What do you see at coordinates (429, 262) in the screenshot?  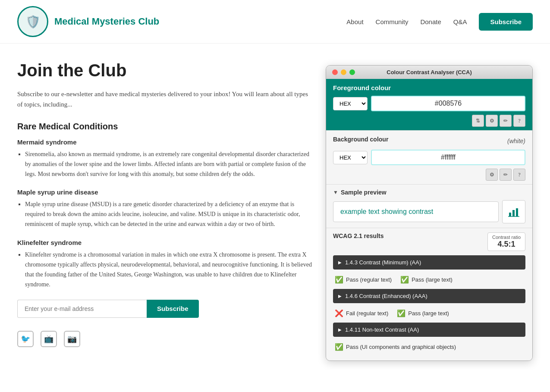 I see `wcag-rule-143: ▶ 1.4.3 Contrast (Minimum) (AA)` at bounding box center [429, 262].